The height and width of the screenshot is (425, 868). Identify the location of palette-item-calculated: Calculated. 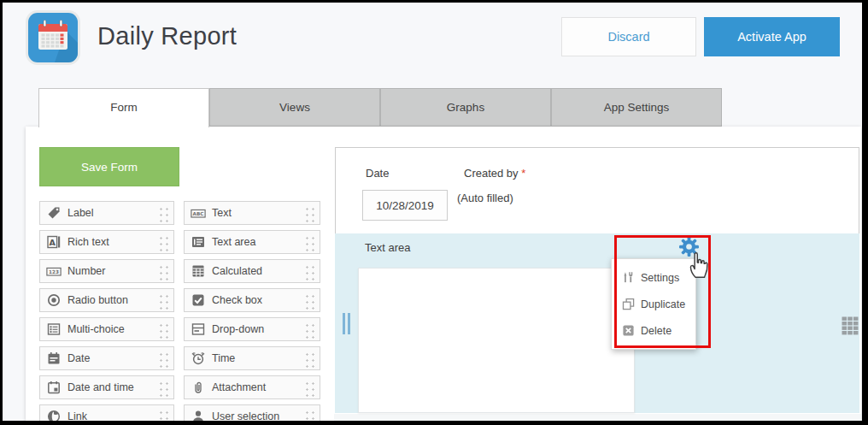
(252, 271).